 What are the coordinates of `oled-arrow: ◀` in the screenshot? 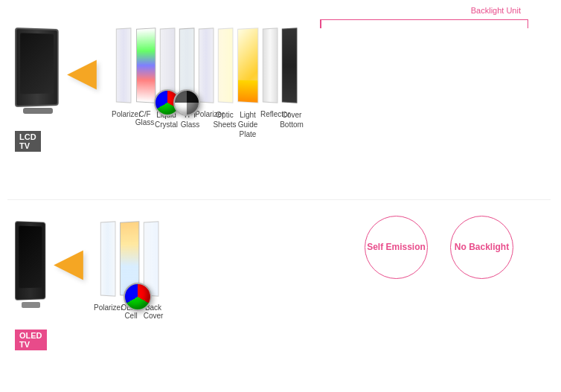 It's located at (68, 262).